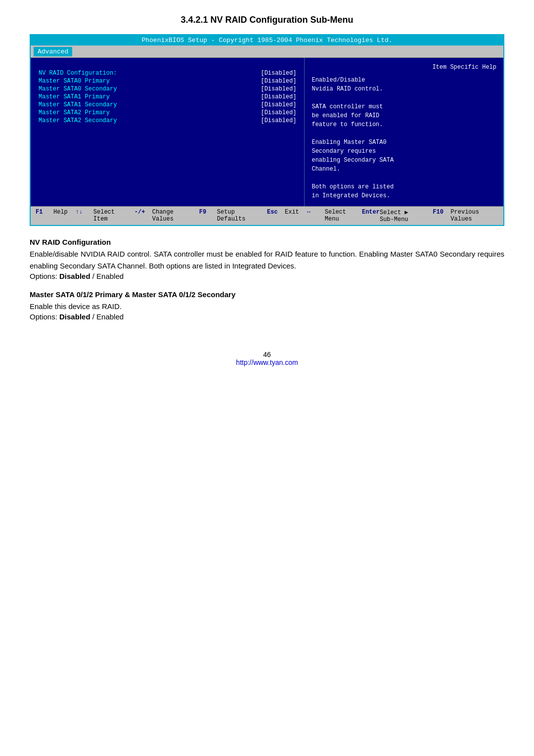 This screenshot has height=756, width=534. What do you see at coordinates (267, 306) in the screenshot?
I see `desc-section: Master SATA 0/1/2 Primary & Master SATA …` at bounding box center [267, 306].